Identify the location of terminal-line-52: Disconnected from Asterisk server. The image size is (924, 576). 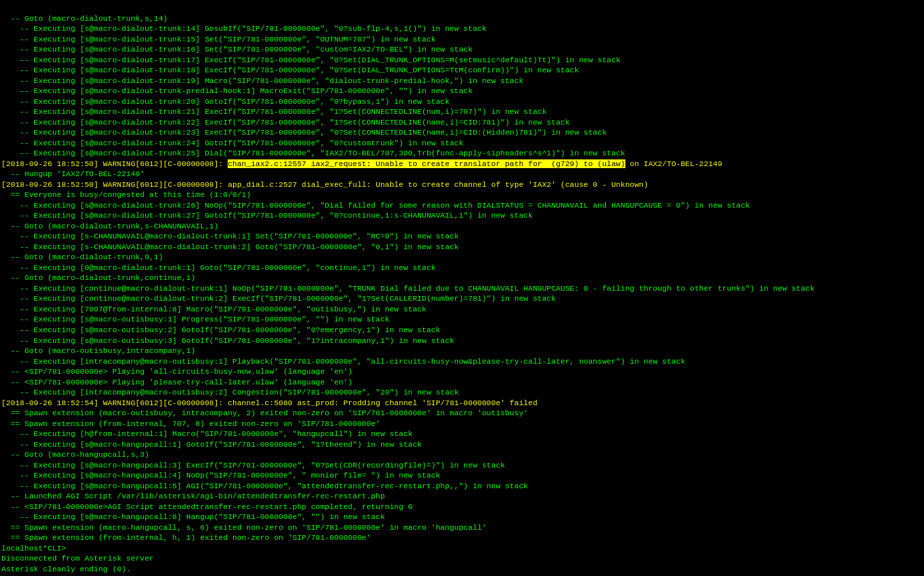
(462, 559).